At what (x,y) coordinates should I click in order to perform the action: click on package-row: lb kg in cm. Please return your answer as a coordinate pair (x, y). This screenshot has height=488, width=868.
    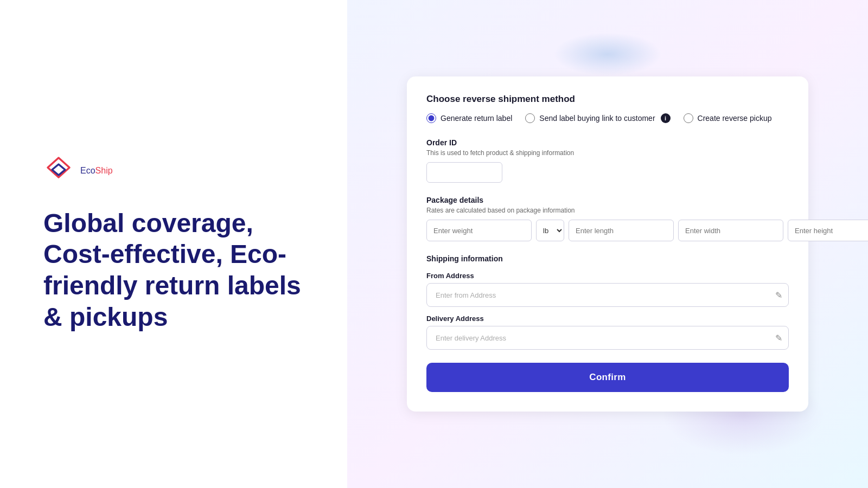
    Looking at the image, I should click on (608, 230).